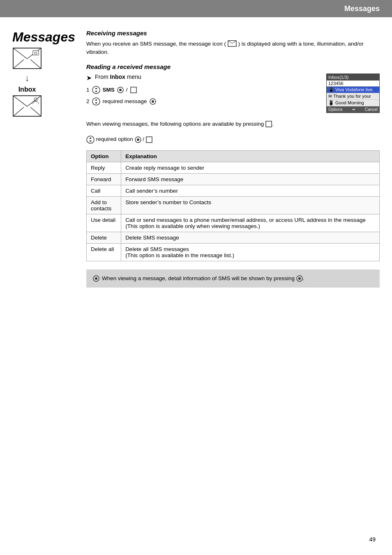 The image size is (392, 555). What do you see at coordinates (204, 78) in the screenshot?
I see `from-inbox-line: ➤ From Inbox menu` at bounding box center [204, 78].